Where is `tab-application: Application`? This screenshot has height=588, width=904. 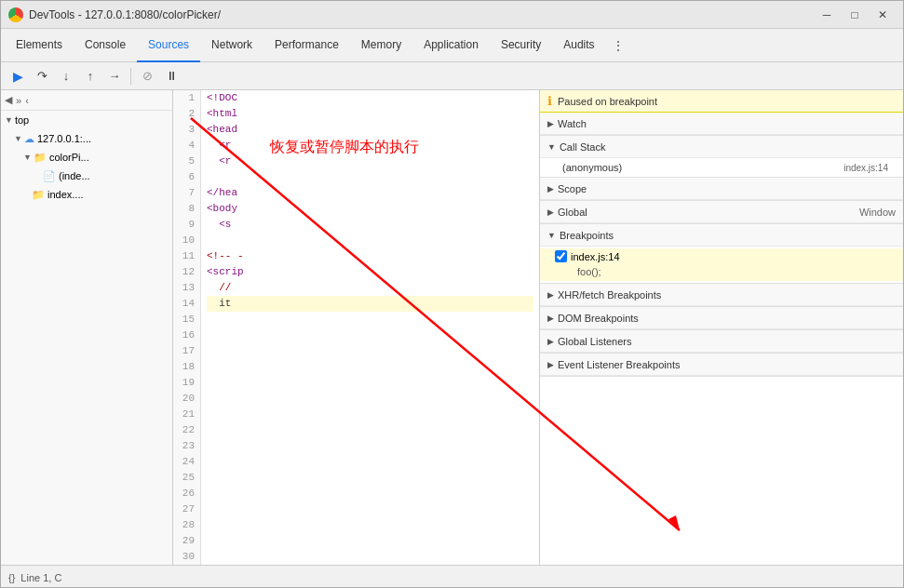
tab-application: Application is located at coordinates (451, 46).